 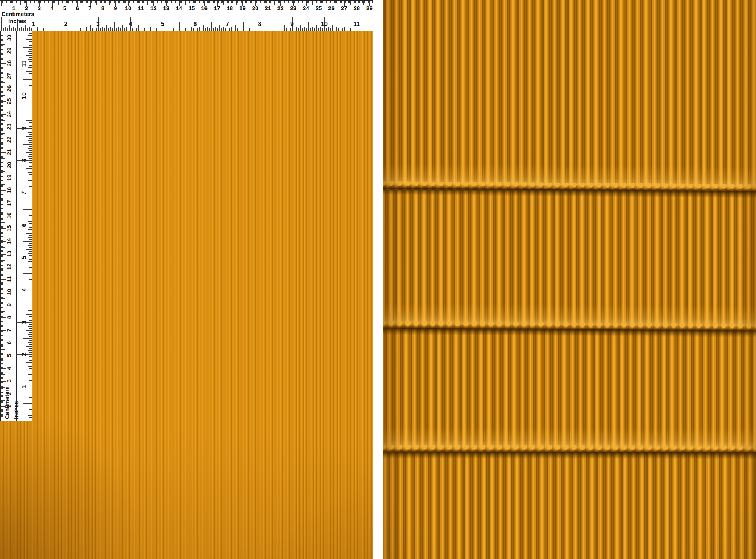 I want to click on top-ruler: Centimeters Inches 123456789101112131415…, so click(x=187, y=16).